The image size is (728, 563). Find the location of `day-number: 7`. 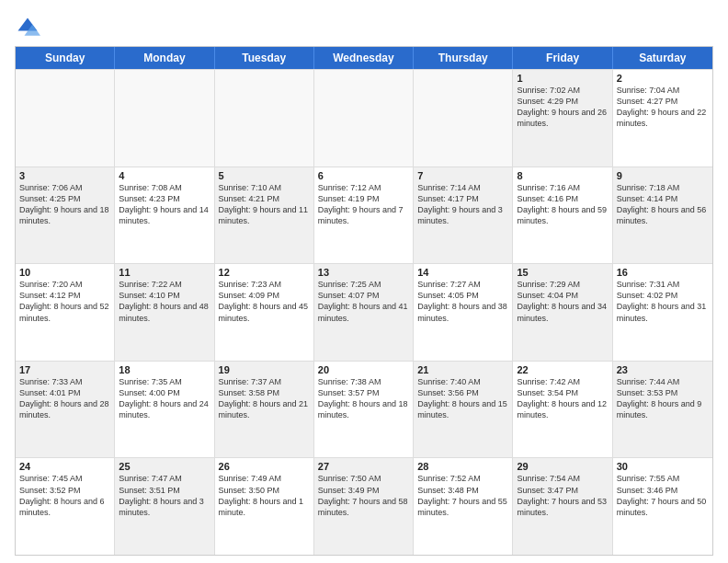

day-number: 7 is located at coordinates (463, 176).